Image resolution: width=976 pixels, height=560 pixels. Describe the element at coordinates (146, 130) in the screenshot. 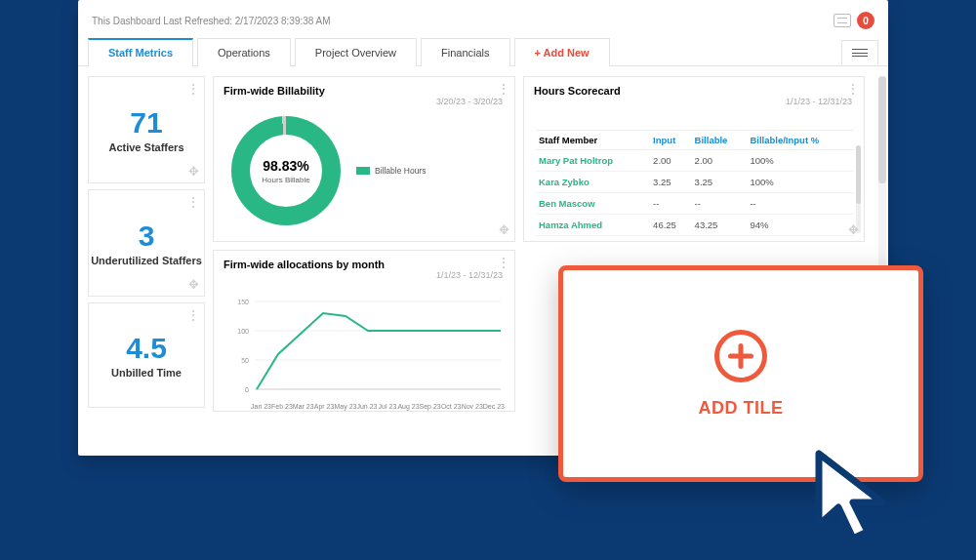

I see `kpi-active-staffers: ⋮ 71 Active Staffers ✥` at that location.